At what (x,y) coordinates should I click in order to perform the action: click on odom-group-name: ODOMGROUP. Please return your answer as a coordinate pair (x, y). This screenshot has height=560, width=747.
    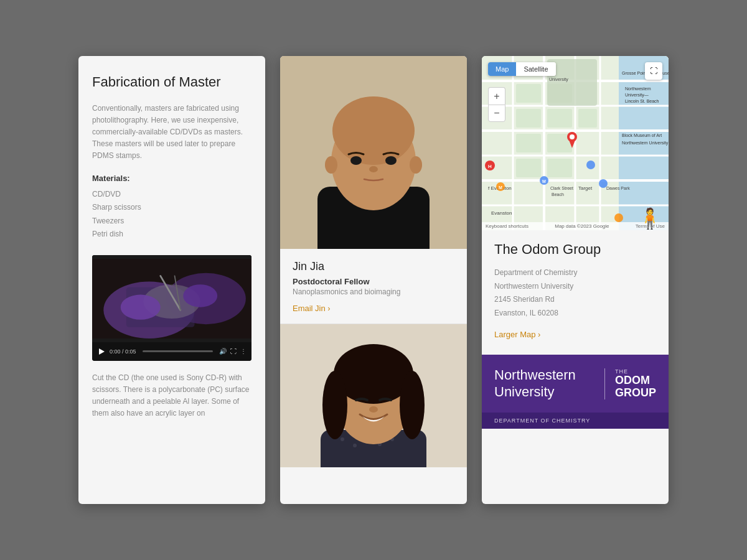
    Looking at the image, I should click on (636, 387).